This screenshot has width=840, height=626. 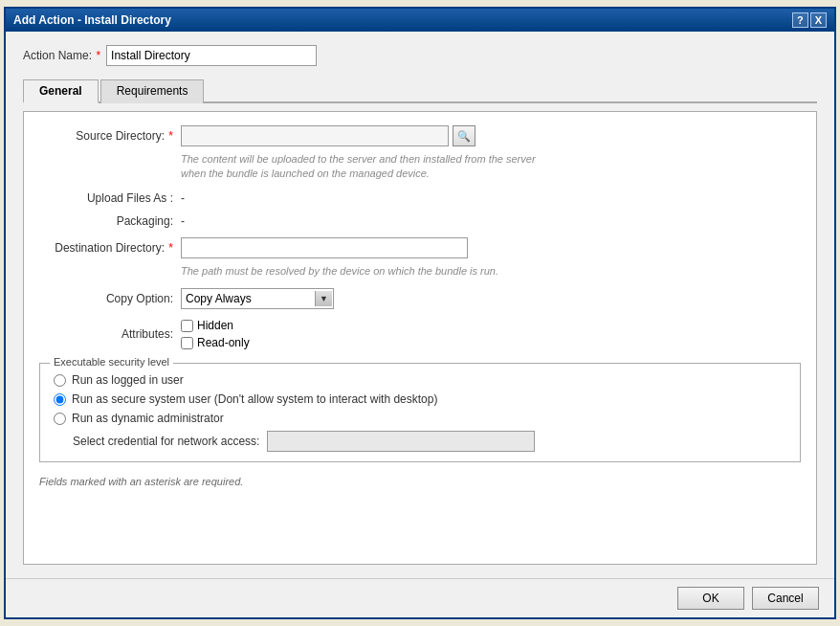 I want to click on tab-general: General, so click(x=61, y=92).